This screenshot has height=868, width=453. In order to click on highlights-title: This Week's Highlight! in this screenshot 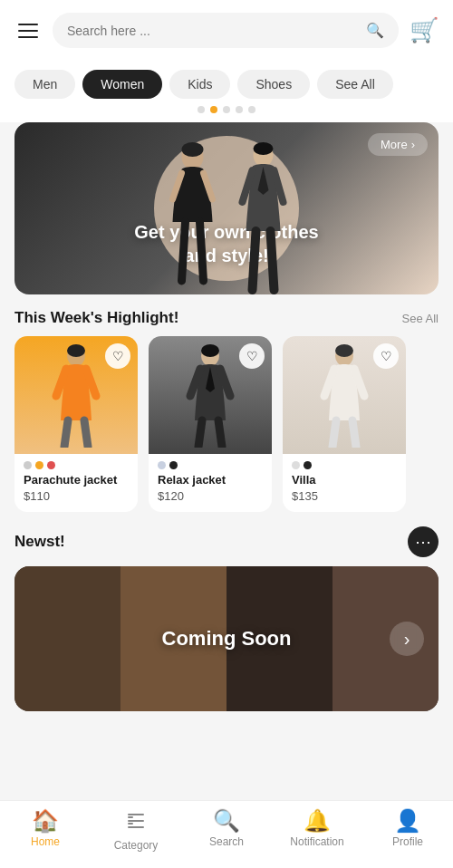, I will do `click(96, 318)`.